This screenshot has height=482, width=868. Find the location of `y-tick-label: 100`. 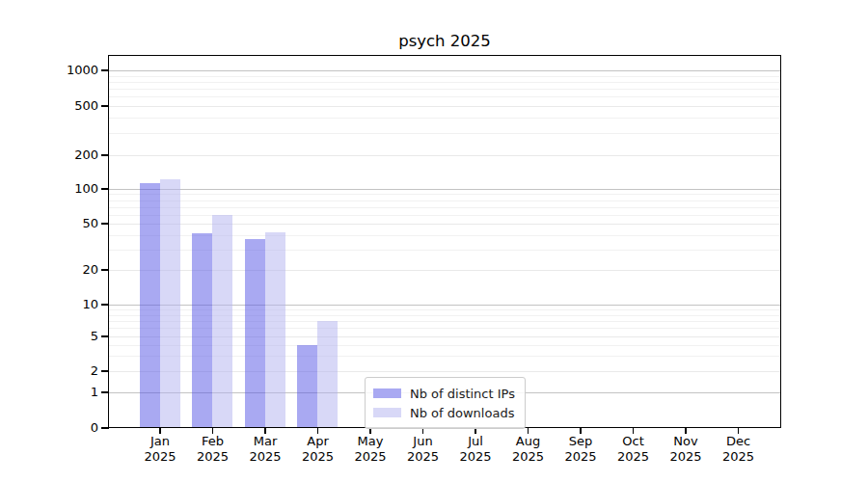

y-tick-label: 100 is located at coordinates (64, 189).